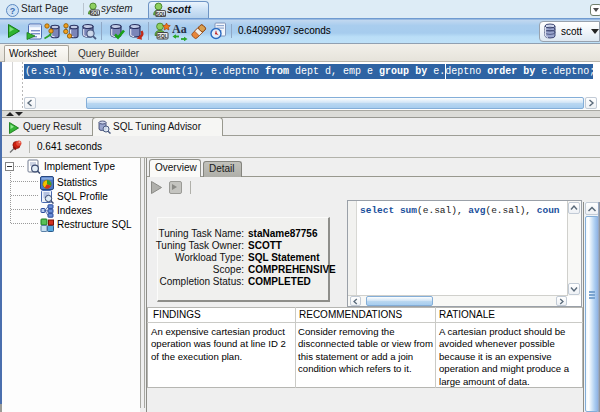 Image resolution: width=600 pixels, height=412 pixels. Describe the element at coordinates (180, 29) in the screenshot. I see `svg-text: Aa` at that location.